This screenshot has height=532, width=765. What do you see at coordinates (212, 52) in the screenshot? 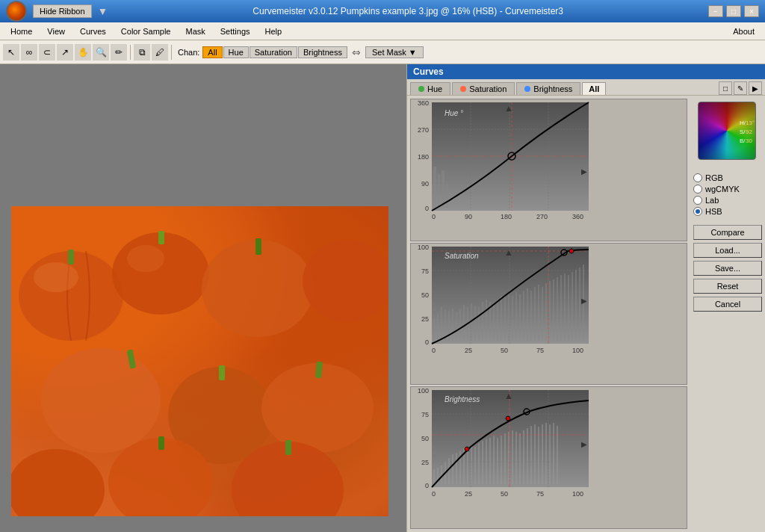
I see `channel-all: All` at bounding box center [212, 52].